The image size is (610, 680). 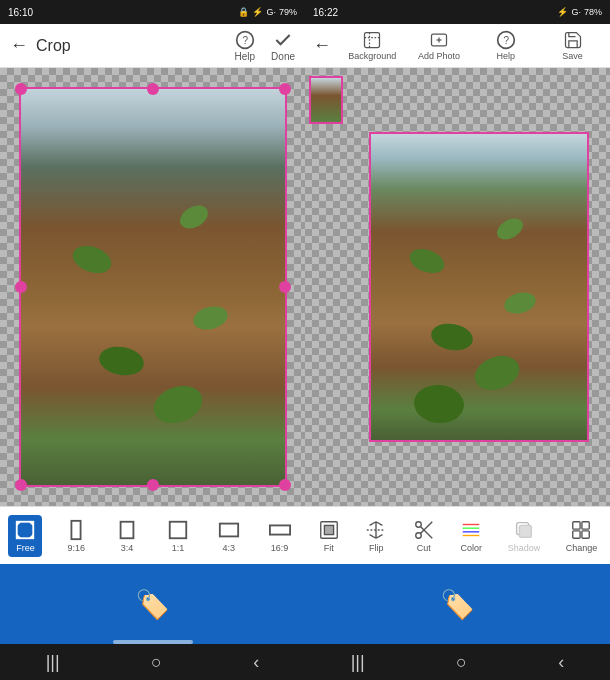 I want to click on left-time: 16:10, so click(x=20, y=12).